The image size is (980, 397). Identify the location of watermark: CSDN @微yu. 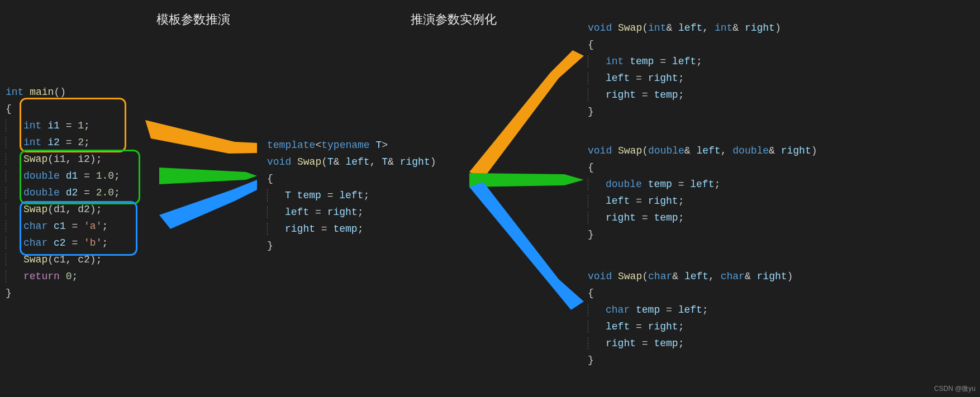
(955, 389).